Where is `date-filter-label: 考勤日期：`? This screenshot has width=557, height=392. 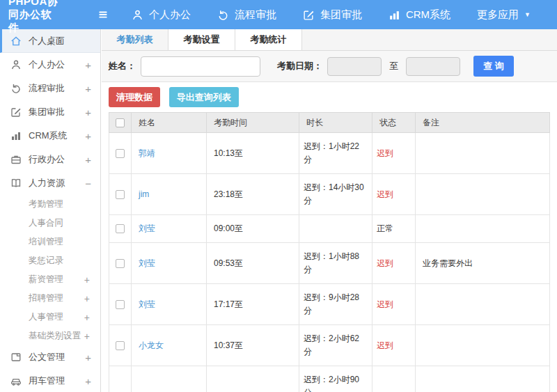 date-filter-label: 考勤日期： is located at coordinates (299, 66).